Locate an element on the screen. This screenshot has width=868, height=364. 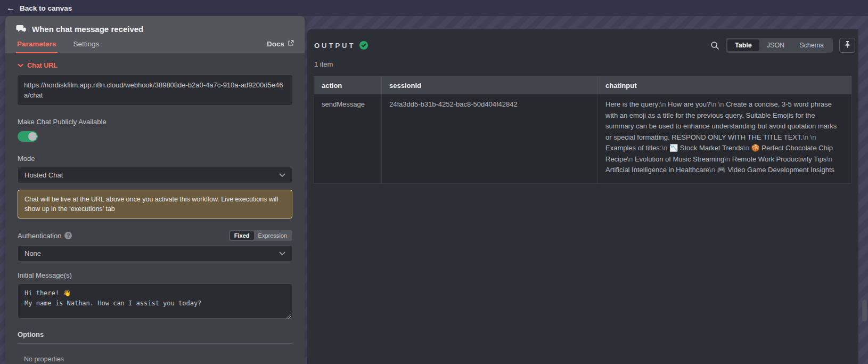
output-view-toggle: Table JSON Schema is located at coordinates (780, 45).